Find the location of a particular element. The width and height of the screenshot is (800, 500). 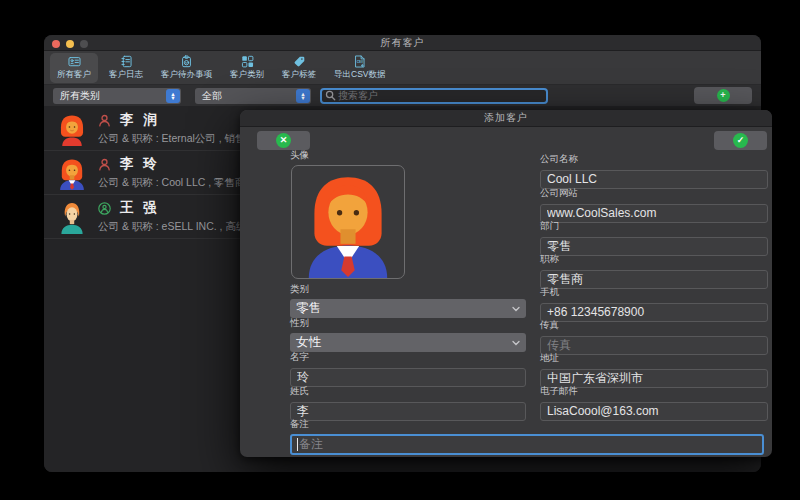

fax-label: 传真 is located at coordinates (654, 326).